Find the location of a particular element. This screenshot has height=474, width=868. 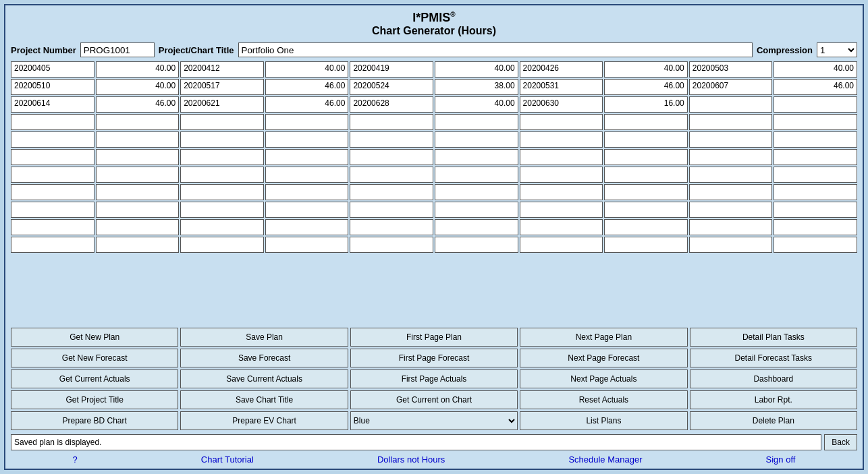

footer-link-dollars: Dollars not Hours is located at coordinates (411, 460).